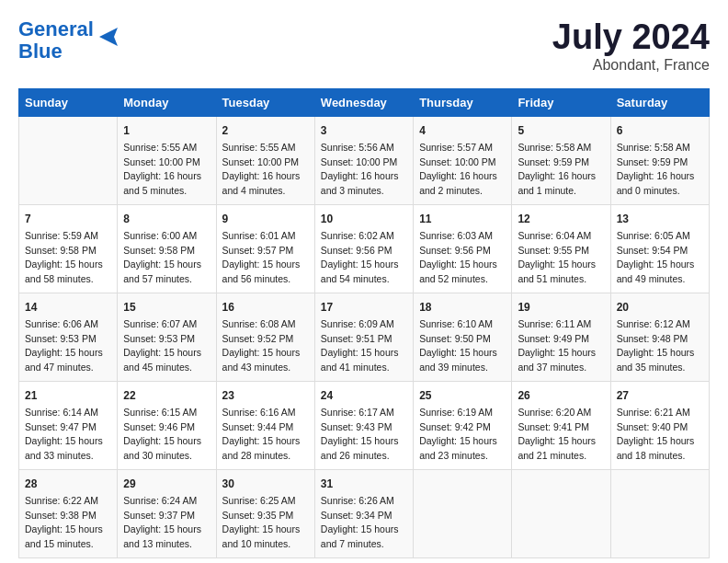 The width and height of the screenshot is (728, 563). What do you see at coordinates (561, 258) in the screenshot?
I see `cell-content: Sunrise: 6:04 AMSunset: 9:55 PMDaylight:…` at bounding box center [561, 258].